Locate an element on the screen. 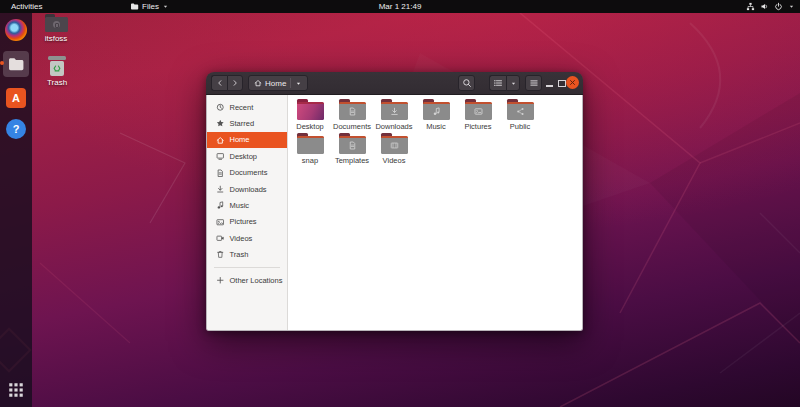 Image resolution: width=800 pixels, height=407 pixels. software-glyph: A is located at coordinates (16, 98).